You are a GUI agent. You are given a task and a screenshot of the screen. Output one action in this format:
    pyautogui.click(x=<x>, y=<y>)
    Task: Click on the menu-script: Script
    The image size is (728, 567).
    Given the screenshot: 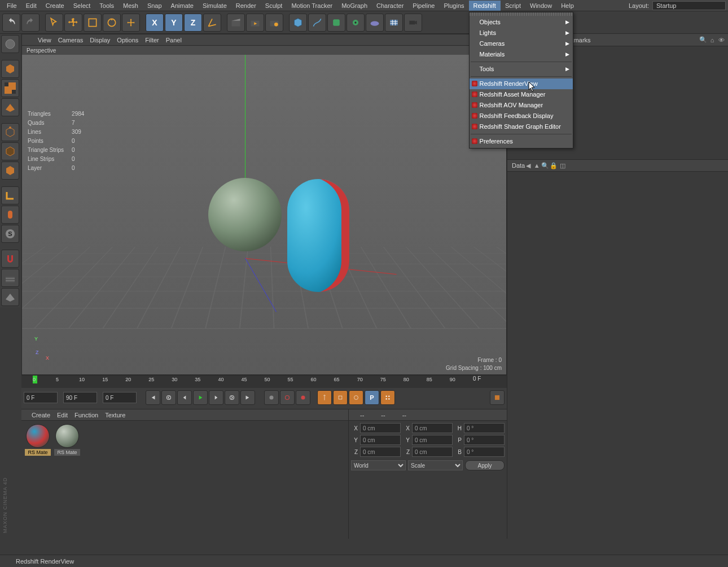 What is the action you would take?
    pyautogui.click(x=513, y=6)
    